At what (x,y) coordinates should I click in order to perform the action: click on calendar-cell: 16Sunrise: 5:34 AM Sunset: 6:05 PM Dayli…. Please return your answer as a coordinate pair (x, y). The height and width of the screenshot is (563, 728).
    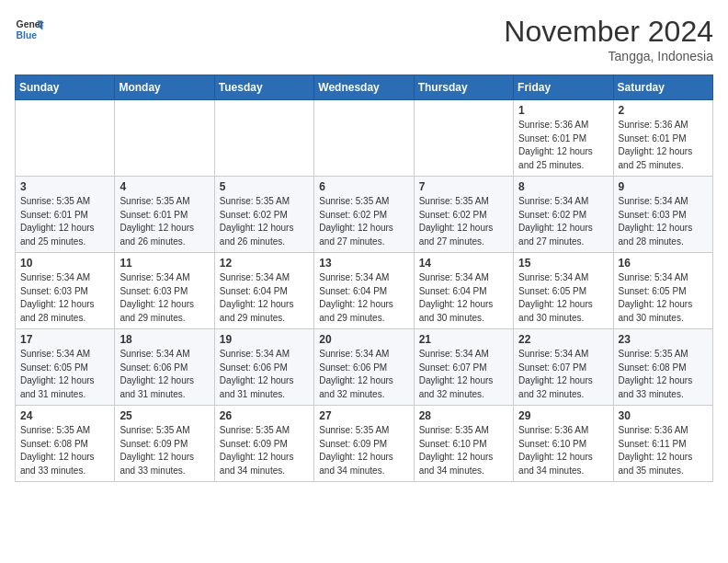
    Looking at the image, I should click on (663, 291).